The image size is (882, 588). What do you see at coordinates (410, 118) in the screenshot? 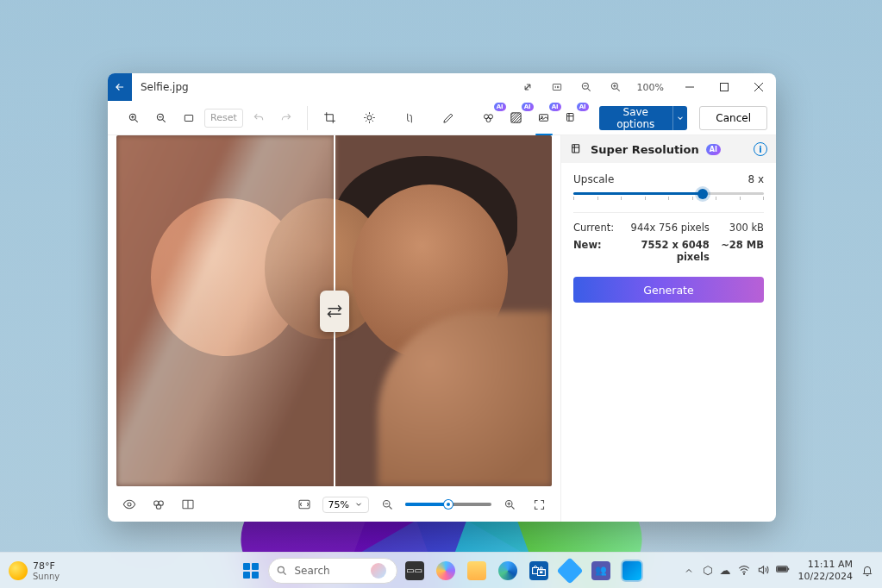
I see `filter-tool` at bounding box center [410, 118].